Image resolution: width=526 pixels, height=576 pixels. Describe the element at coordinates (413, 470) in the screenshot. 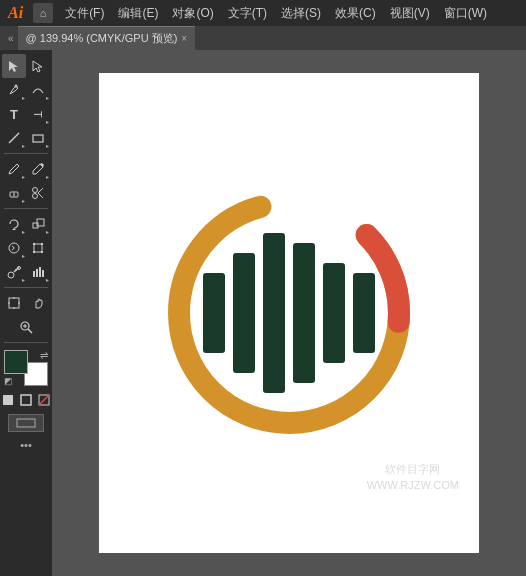

I see `watermark-line1: 软件目字网` at that location.